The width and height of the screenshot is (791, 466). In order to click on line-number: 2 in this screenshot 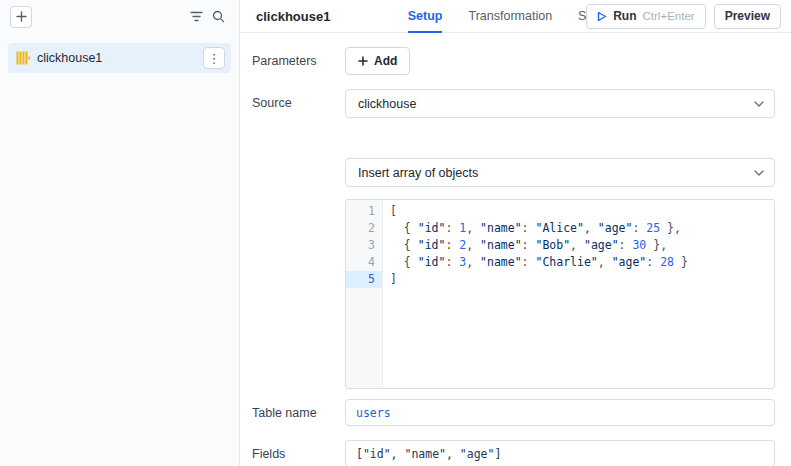, I will do `click(364, 228)`.